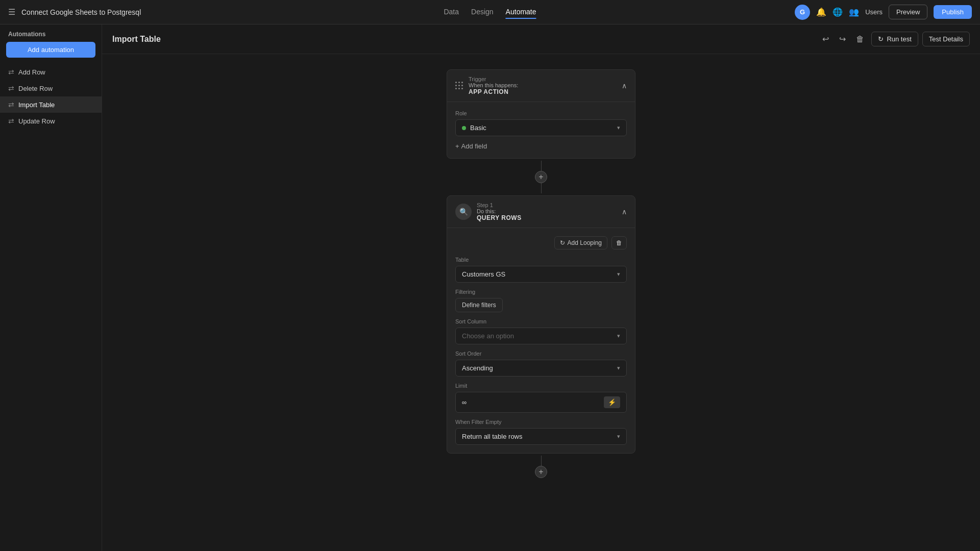  Describe the element at coordinates (541, 292) in the screenshot. I see `filtering-field-label: Filtering` at that location.